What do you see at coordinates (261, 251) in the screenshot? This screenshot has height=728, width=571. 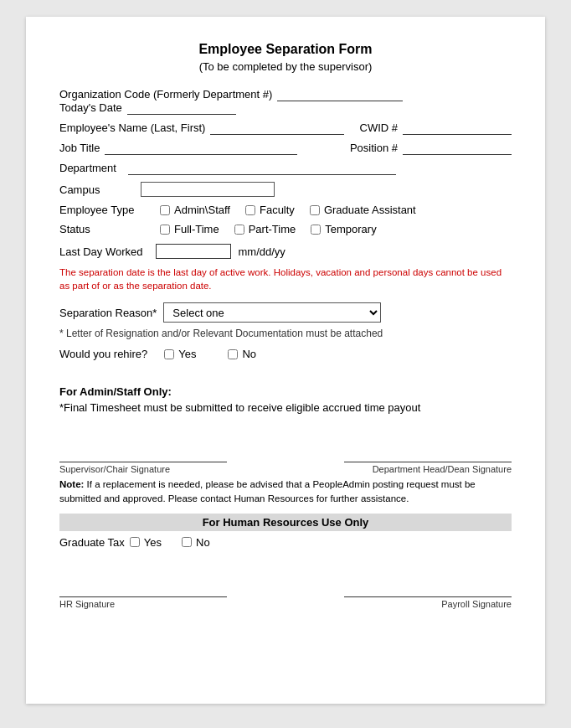 I see `mm-dd-yy-label: mm/dd/yy` at bounding box center [261, 251].